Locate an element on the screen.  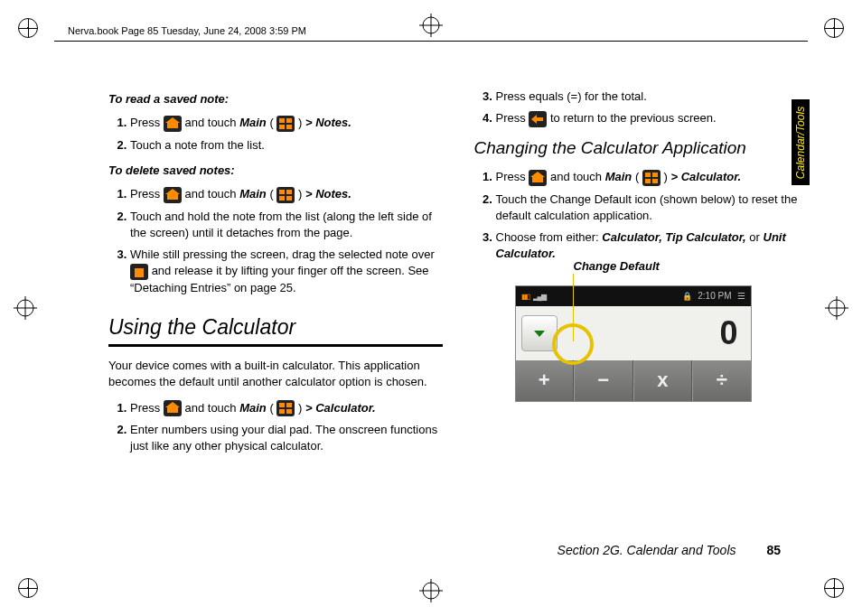
text: and release it by lifting your finger of… is located at coordinates (280, 279).